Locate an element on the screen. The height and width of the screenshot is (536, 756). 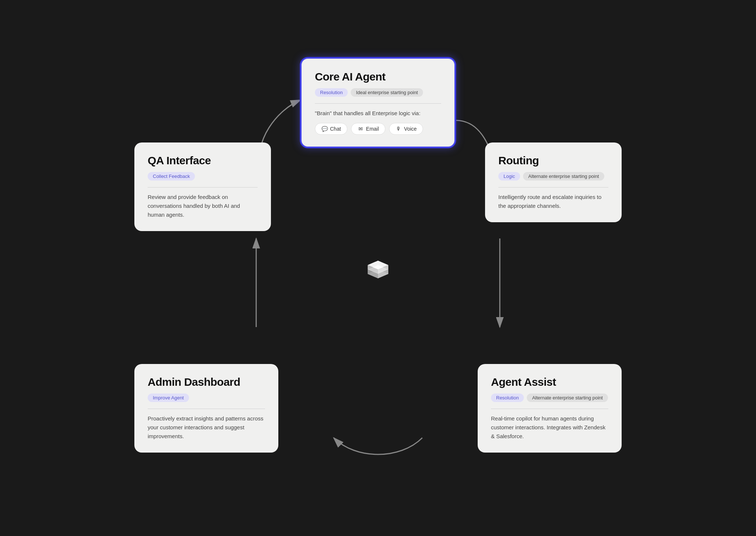
qa-badges: Collect Feedback is located at coordinates (203, 176).